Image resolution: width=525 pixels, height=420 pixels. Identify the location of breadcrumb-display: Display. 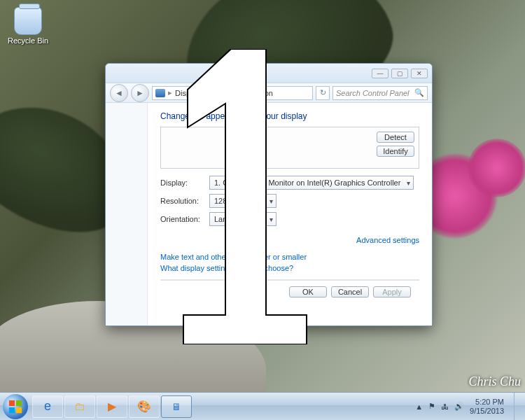
(188, 93).